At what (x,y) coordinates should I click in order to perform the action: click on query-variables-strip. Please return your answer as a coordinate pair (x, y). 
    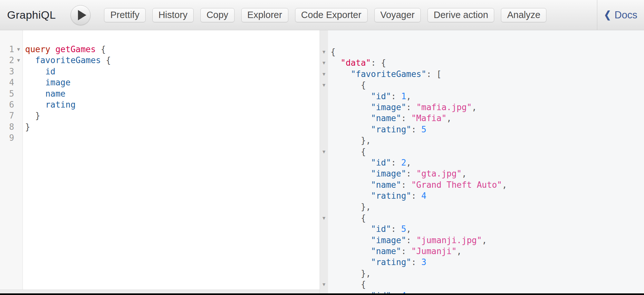
    Looking at the image, I should click on (160, 291).